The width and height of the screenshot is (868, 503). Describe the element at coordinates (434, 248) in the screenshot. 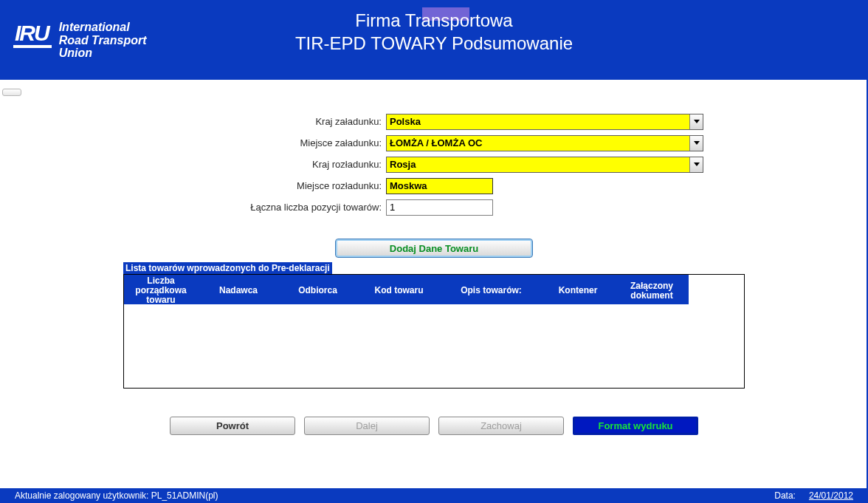

I see `add-goods-button: Dodaj Dane Towaru` at that location.